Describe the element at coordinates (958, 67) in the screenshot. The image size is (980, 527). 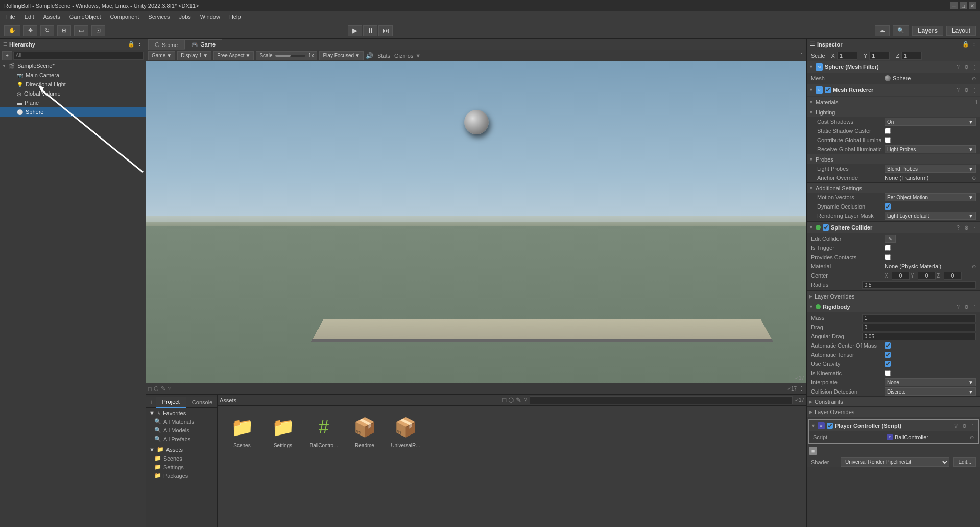
I see `mesh-filter-help-button: ?` at that location.